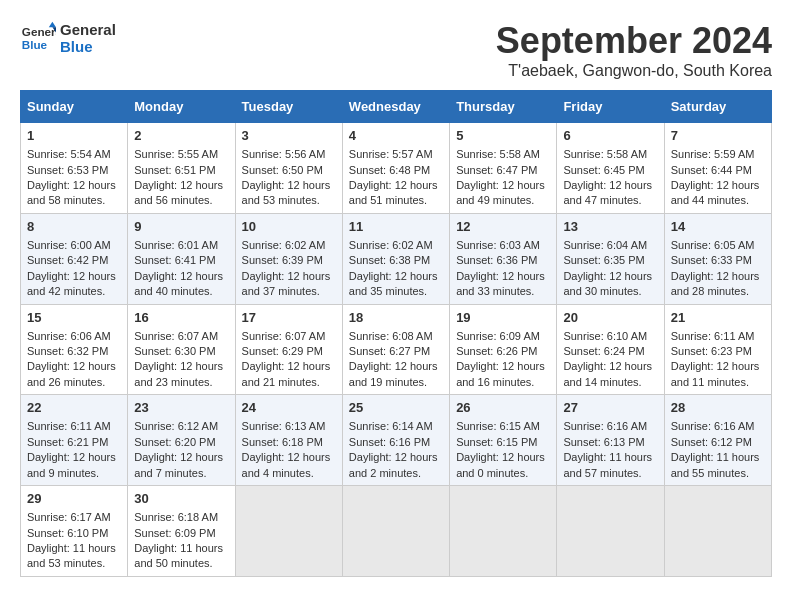 The height and width of the screenshot is (612, 792). Describe the element at coordinates (396, 168) in the screenshot. I see `calendar-week-row: 1Sunrise: 5:54 AMSunset: 6:53 PMDaylight…` at that location.